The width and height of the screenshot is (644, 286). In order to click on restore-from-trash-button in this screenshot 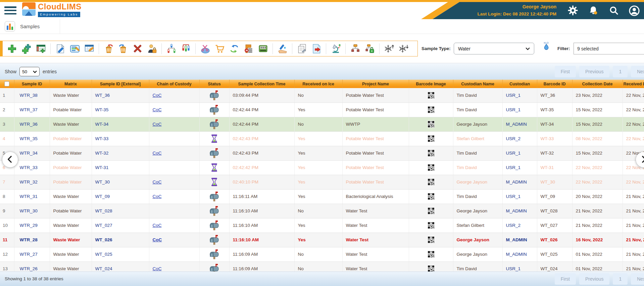, I will do `click(123, 49)`.